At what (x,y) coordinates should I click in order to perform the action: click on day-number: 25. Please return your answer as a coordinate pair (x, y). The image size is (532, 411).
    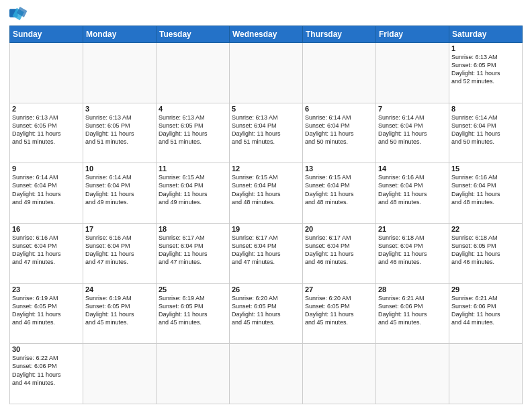
    Looking at the image, I should click on (193, 289).